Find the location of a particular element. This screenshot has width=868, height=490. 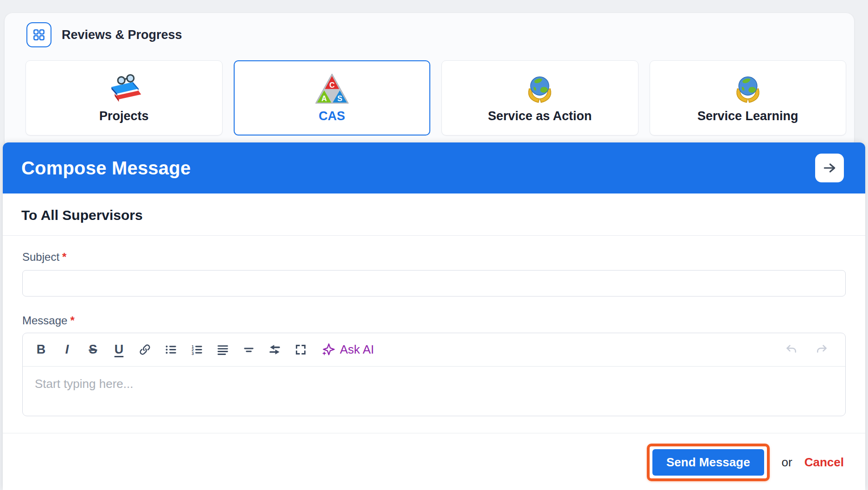

ask-ai-label: Ask AI is located at coordinates (357, 350).